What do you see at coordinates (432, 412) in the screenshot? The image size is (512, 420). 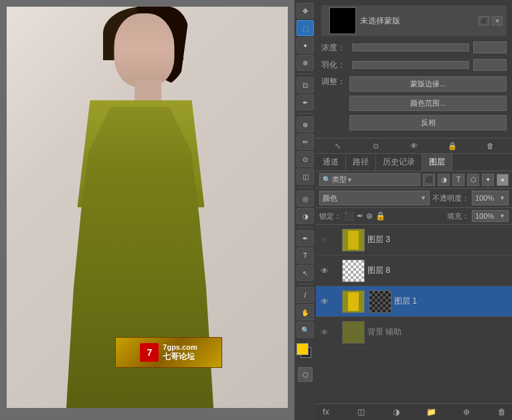 I see `new-group-btn: 📁` at bounding box center [432, 412].